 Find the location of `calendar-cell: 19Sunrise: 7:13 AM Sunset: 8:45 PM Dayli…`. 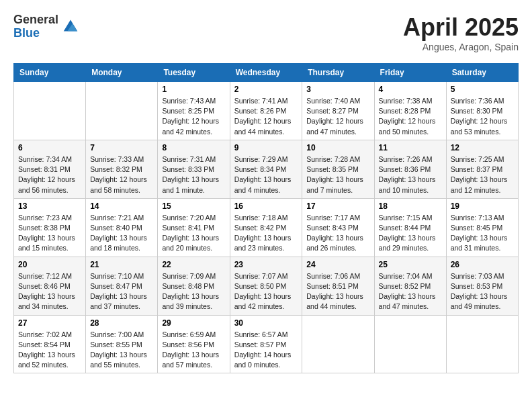

calendar-cell: 19Sunrise: 7:13 AM Sunset: 8:45 PM Dayli… is located at coordinates (482, 227).